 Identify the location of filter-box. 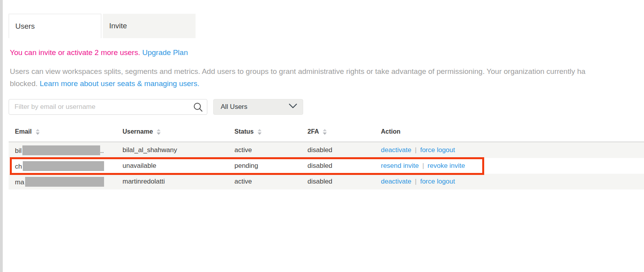
(108, 107).